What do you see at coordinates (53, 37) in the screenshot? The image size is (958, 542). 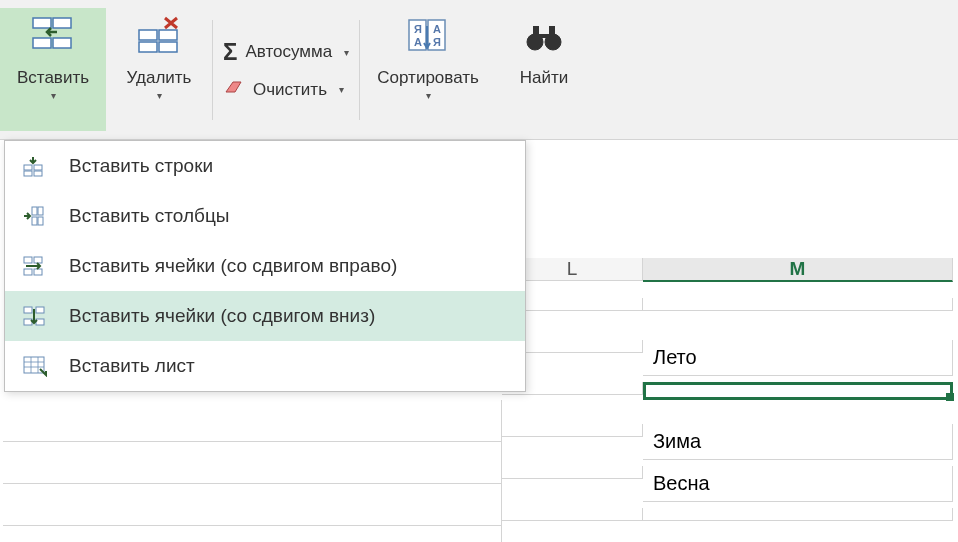 I see `insert-cells-icon` at bounding box center [53, 37].